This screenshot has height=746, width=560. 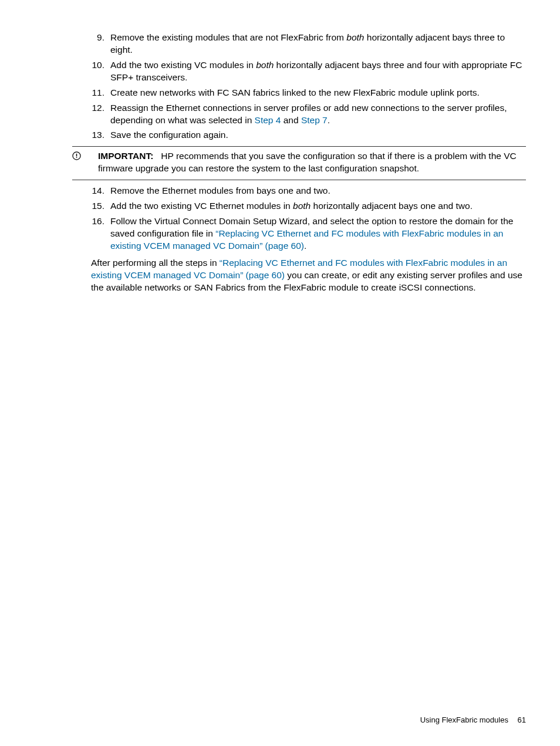 What do you see at coordinates (318, 72) in the screenshot?
I see `item-body: Add the two existing VC modules in both …` at bounding box center [318, 72].